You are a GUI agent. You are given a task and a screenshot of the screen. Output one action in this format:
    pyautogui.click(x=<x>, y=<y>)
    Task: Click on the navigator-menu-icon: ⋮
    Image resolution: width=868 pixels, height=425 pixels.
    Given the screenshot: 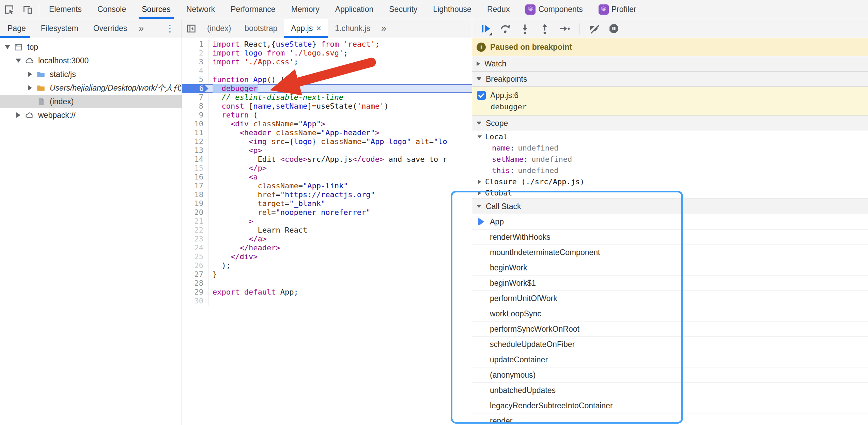 What is the action you would take?
    pyautogui.click(x=170, y=29)
    